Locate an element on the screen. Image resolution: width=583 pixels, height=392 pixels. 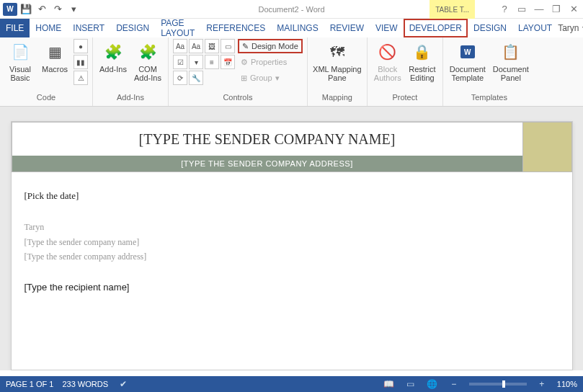
word-count: 233 WORDS is located at coordinates (85, 384).